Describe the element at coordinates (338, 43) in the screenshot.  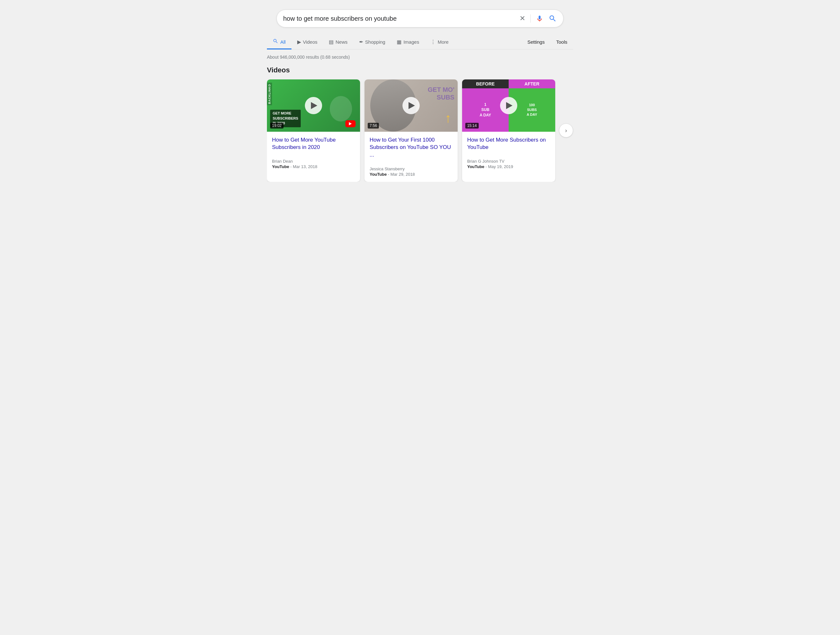
I see `tab-news: ▤ News` at that location.